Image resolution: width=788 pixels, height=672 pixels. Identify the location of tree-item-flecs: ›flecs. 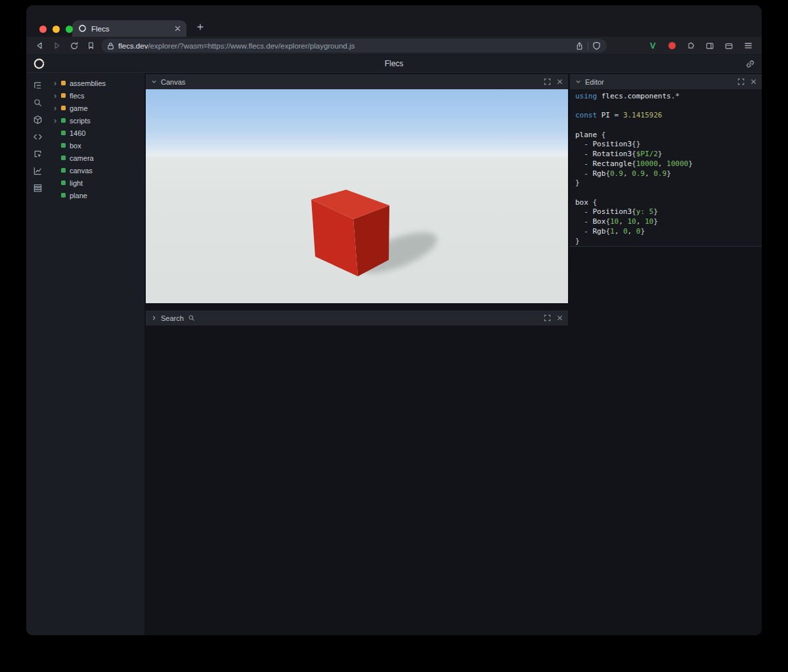
(97, 96).